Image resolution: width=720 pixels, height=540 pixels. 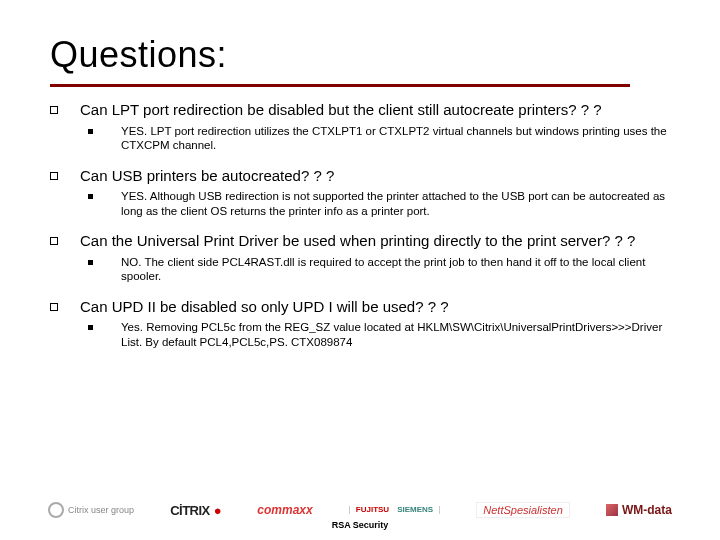 I want to click on cug-text: Citrix user group, so click(x=101, y=510).